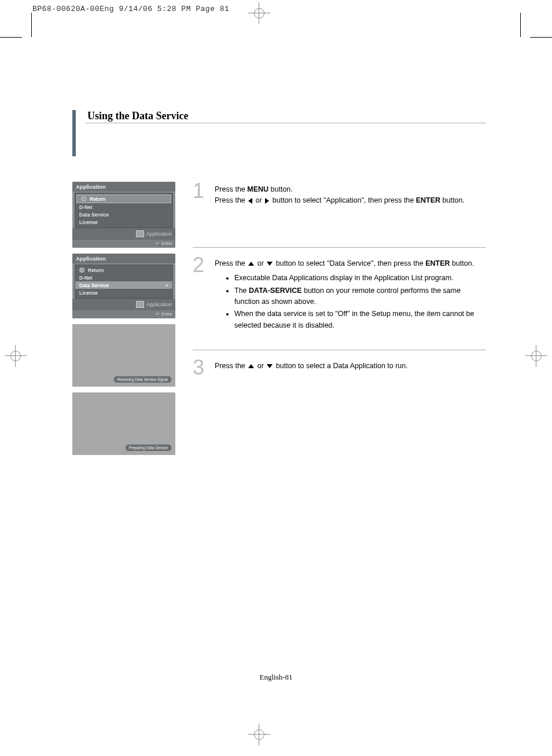  Describe the element at coordinates (275, 291) in the screenshot. I see `text-bold: DATA-SERVICE` at that location.